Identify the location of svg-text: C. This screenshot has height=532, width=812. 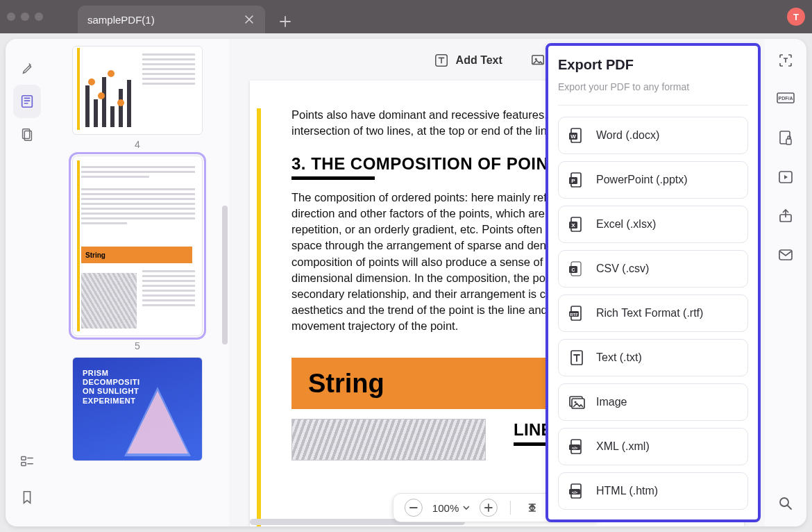
(573, 269).